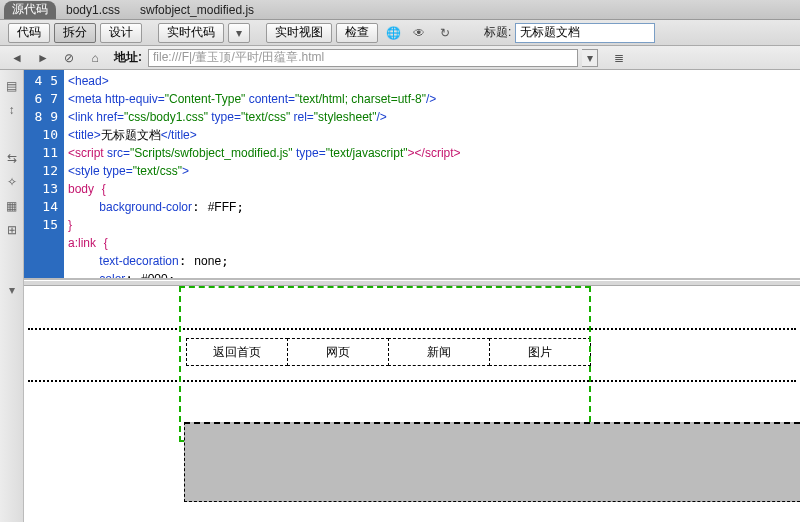 The height and width of the screenshot is (522, 800). Describe the element at coordinates (121, 33) in the screenshot. I see `view-design-button: 设计` at that location.